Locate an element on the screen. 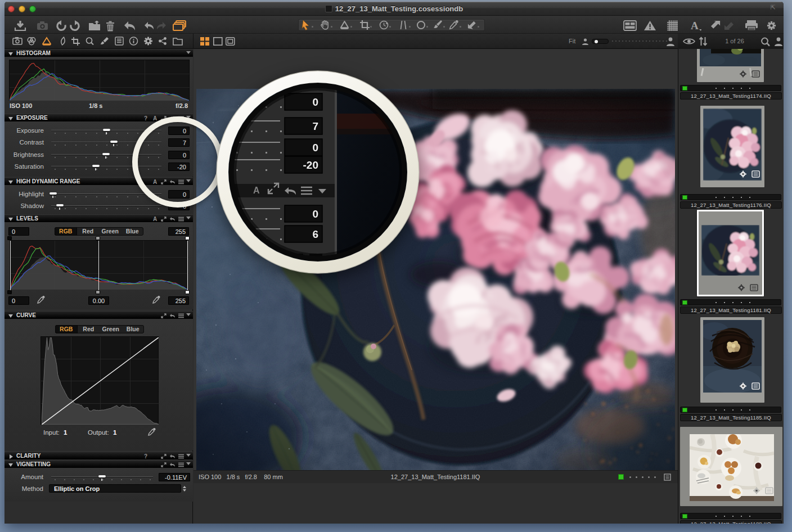  svg-text: 7 is located at coordinates (315, 126).